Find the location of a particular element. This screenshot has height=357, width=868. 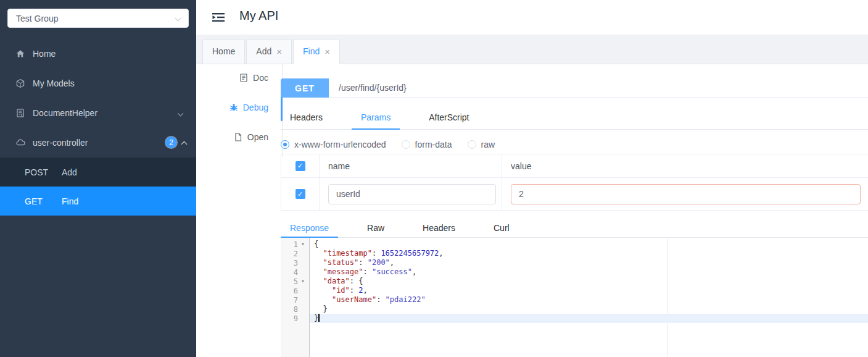

open-icon is located at coordinates (238, 137).